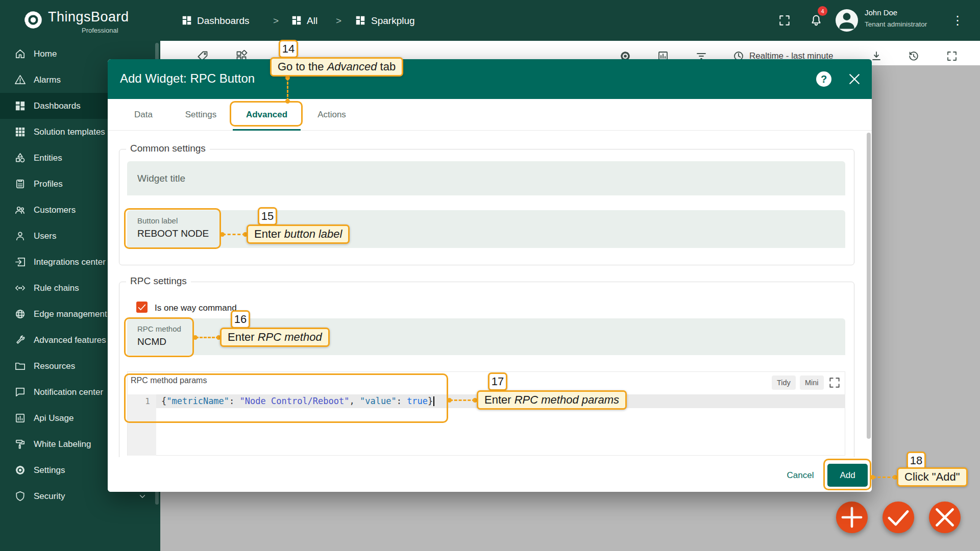  What do you see at coordinates (100, 31) in the screenshot?
I see `brand-subtitle: Professional` at bounding box center [100, 31].